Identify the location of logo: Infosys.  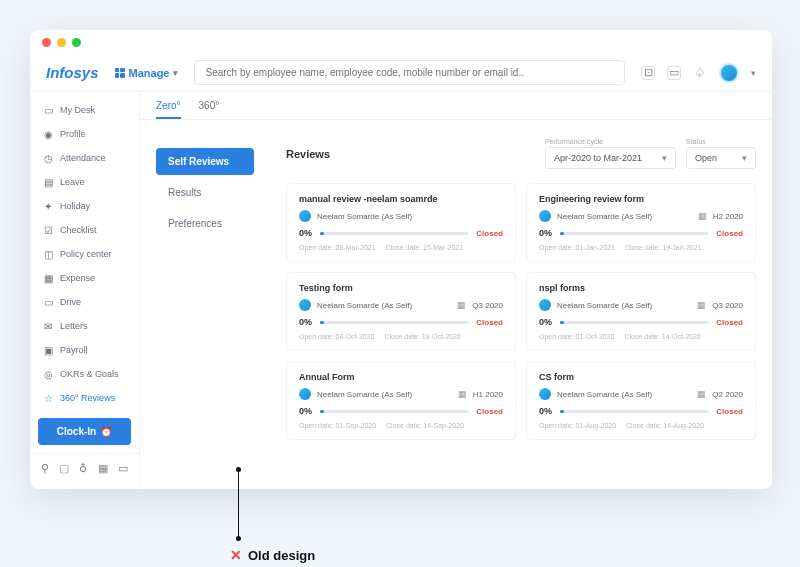
(72, 72).